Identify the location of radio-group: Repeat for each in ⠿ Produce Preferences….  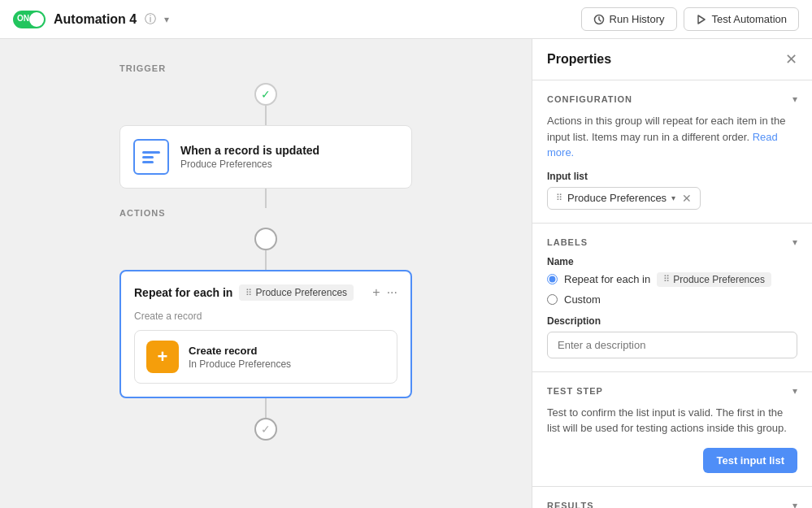
(672, 289).